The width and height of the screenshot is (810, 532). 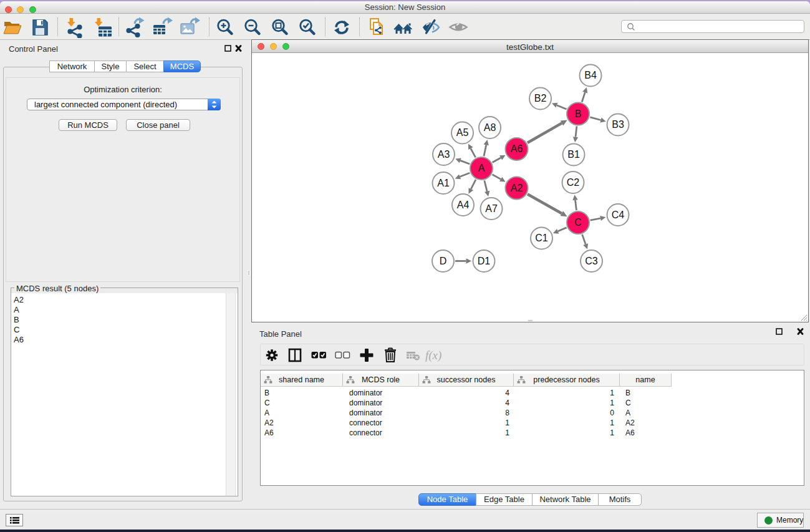 I want to click on svg-text: B4, so click(x=591, y=75).